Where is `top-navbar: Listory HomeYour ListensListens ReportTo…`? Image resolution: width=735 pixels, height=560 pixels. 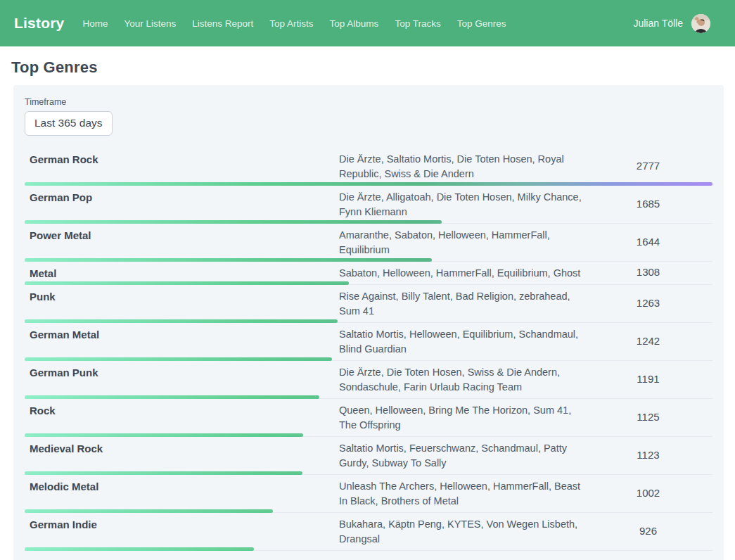
top-navbar: Listory HomeYour ListensListens ReportTo… is located at coordinates (367, 23).